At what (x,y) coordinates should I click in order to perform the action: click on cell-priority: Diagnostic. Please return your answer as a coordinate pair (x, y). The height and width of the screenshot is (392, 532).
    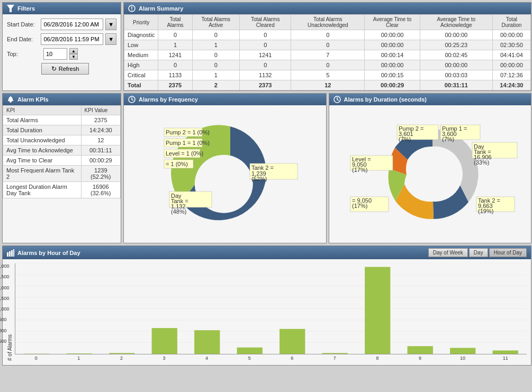
    Looking at the image, I should click on (141, 35).